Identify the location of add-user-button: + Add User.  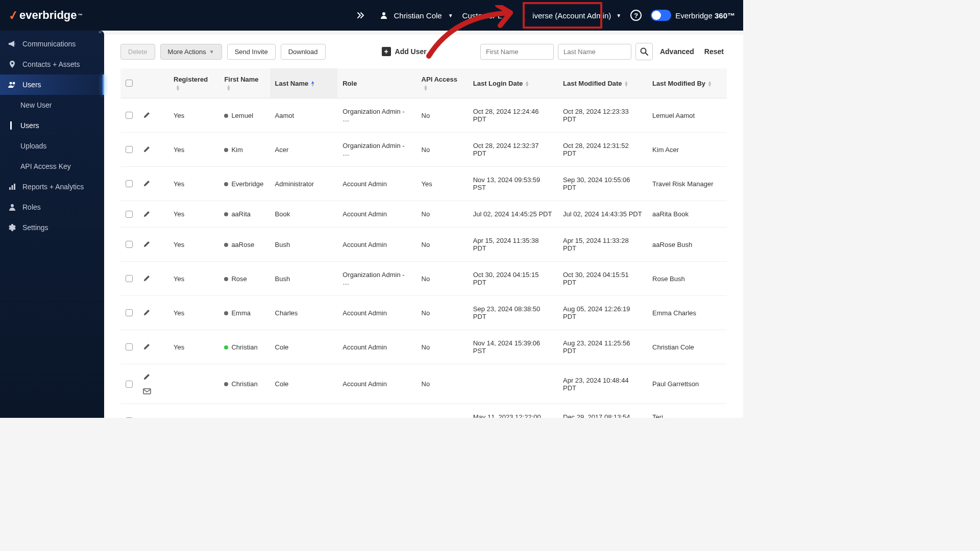
(404, 52).